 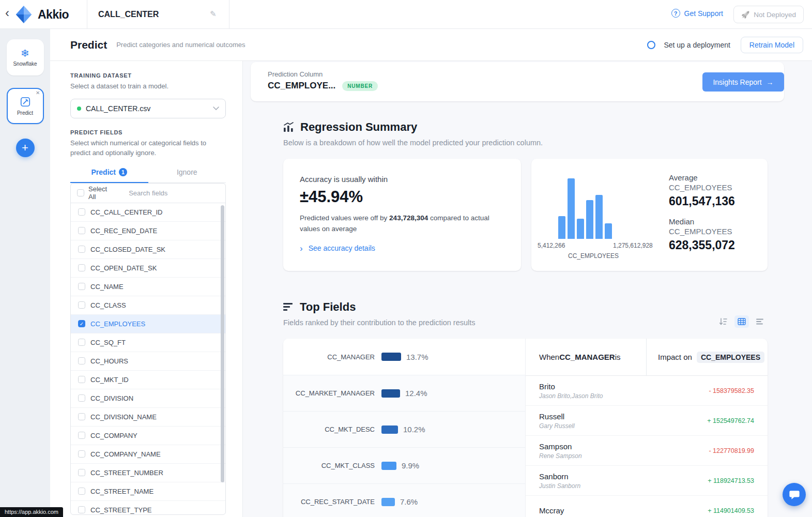 I want to click on table-view-button, so click(x=742, y=322).